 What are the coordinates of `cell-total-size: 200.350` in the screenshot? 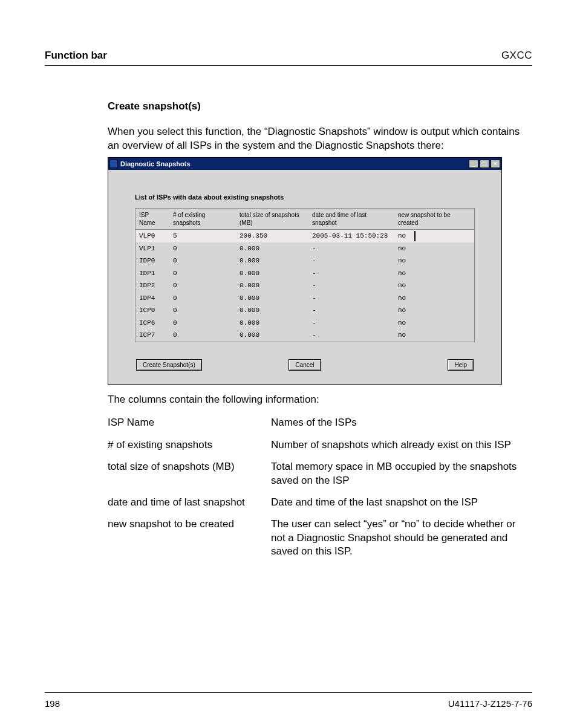 It's located at (272, 236).